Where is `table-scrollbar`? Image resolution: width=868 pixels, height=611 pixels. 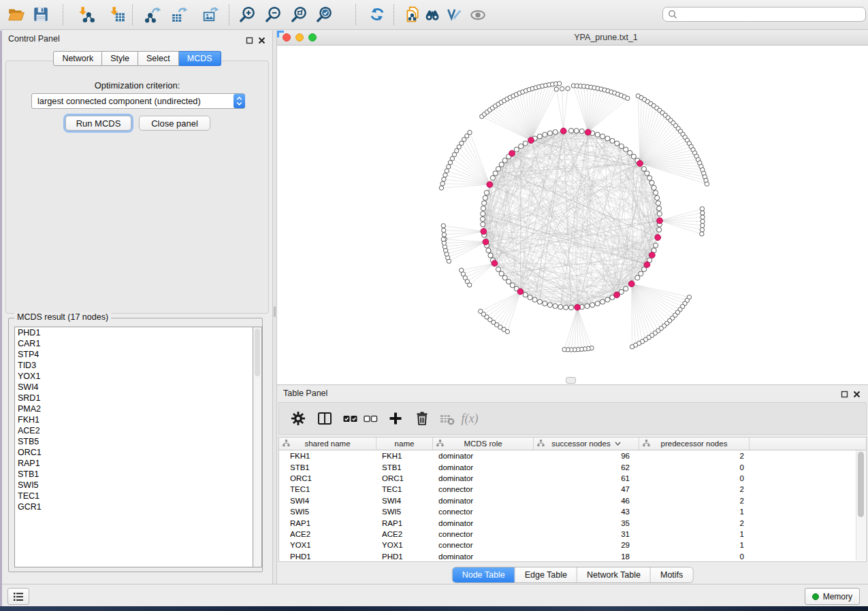 table-scrollbar is located at coordinates (861, 506).